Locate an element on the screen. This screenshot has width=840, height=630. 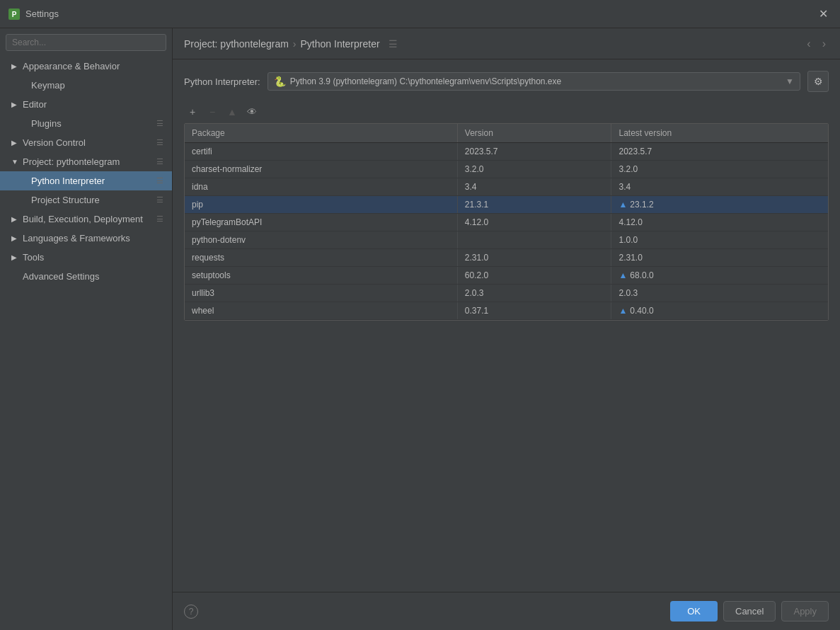
search-input is located at coordinates (86, 42).